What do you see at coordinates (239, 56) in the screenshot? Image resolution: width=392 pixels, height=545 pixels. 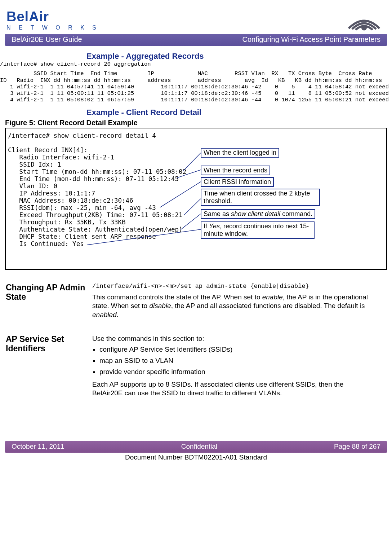 I see `example1-title: Example - Aggregated Records` at bounding box center [239, 56].